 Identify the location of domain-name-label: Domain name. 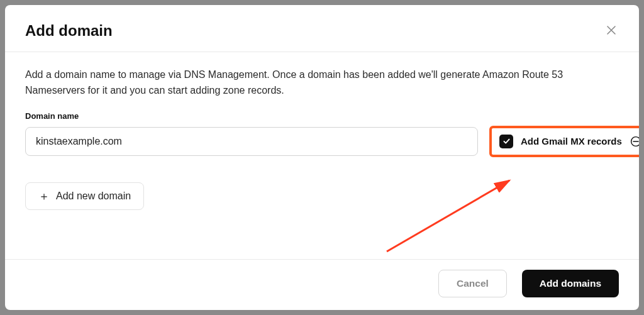
(322, 116).